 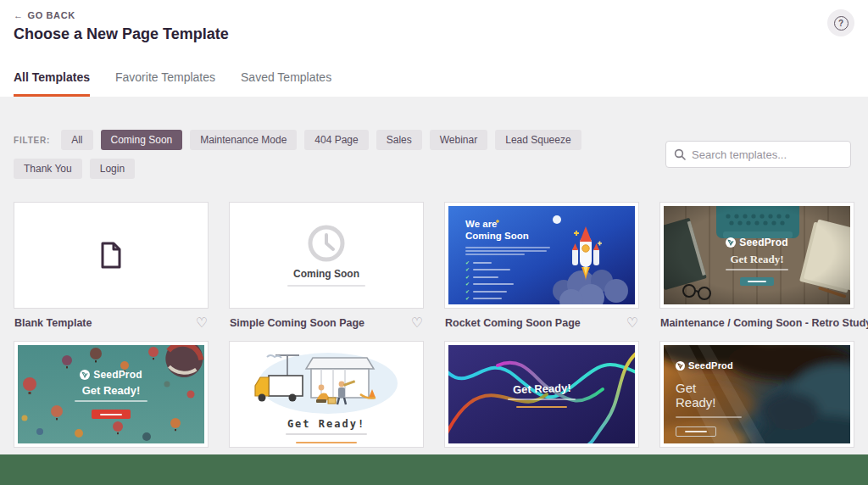 What do you see at coordinates (297, 323) in the screenshot?
I see `template-name: Simple Coming Soon Page` at bounding box center [297, 323].